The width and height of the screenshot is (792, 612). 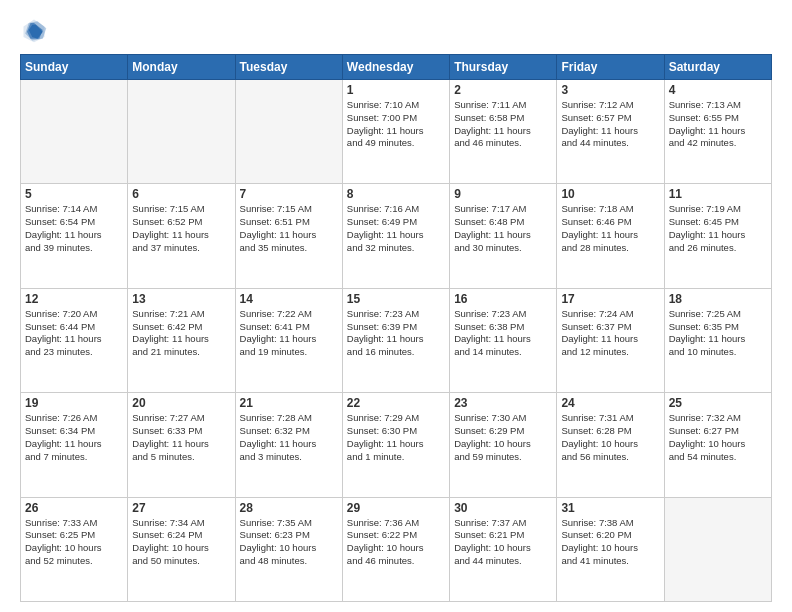 I want to click on day-info: Sunrise: 7:25 AM Sunset: 6:35 PM Dayligh…, so click(x=718, y=334).